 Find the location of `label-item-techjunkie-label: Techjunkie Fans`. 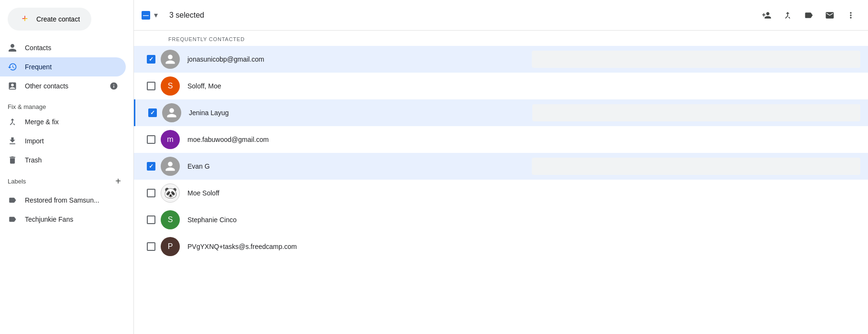

label-item-techjunkie-label: Techjunkie Fans is located at coordinates (49, 219).